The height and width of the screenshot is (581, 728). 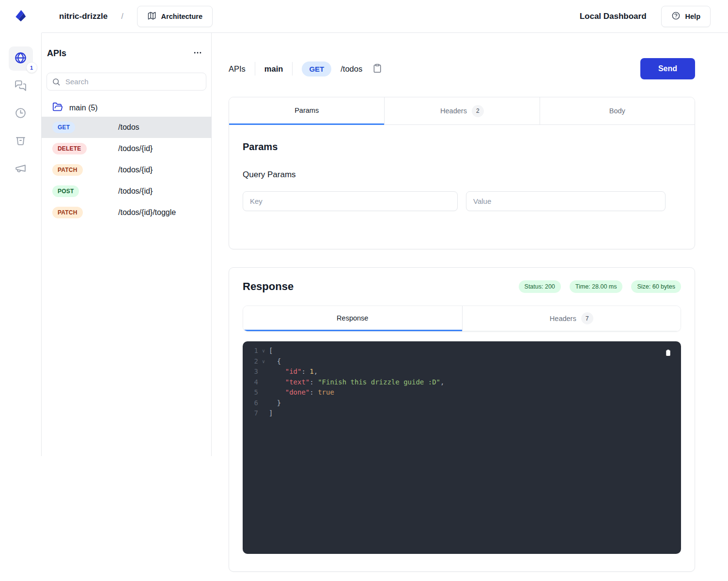 I want to click on method-badge: POST, so click(x=66, y=191).